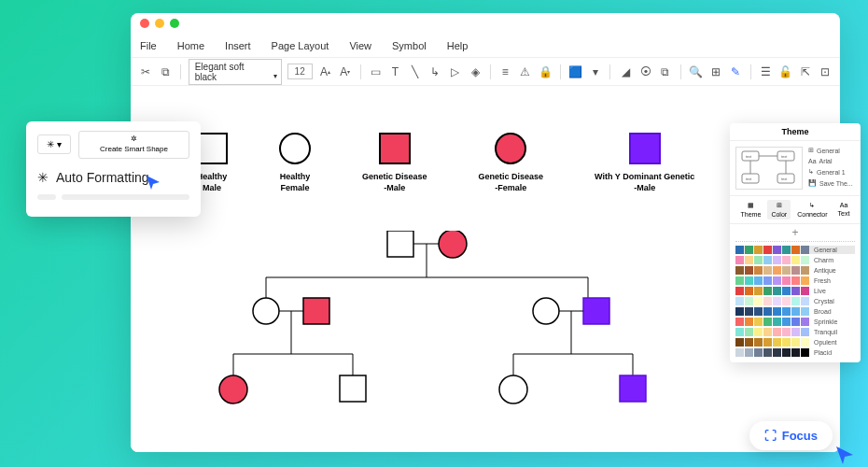  Describe the element at coordinates (825, 72) in the screenshot. I see `more-icon: ⊡` at that location.